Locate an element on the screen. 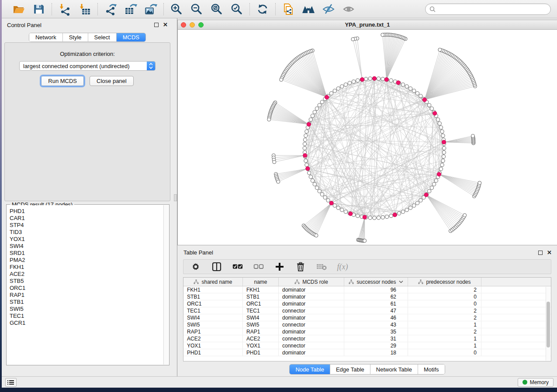 The height and width of the screenshot is (392, 557). hide-selected-eye-icon is located at coordinates (329, 9).